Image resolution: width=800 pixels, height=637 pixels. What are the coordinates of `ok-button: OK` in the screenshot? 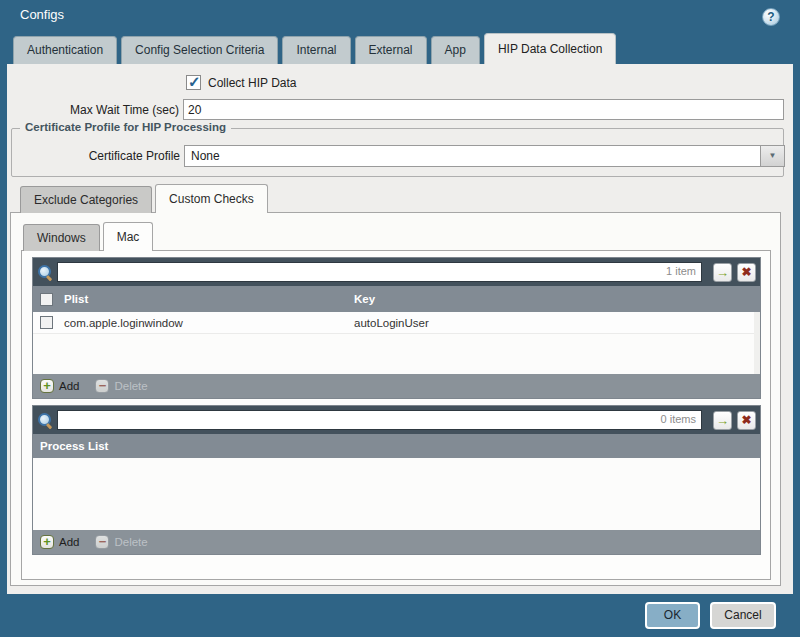 It's located at (672, 616).